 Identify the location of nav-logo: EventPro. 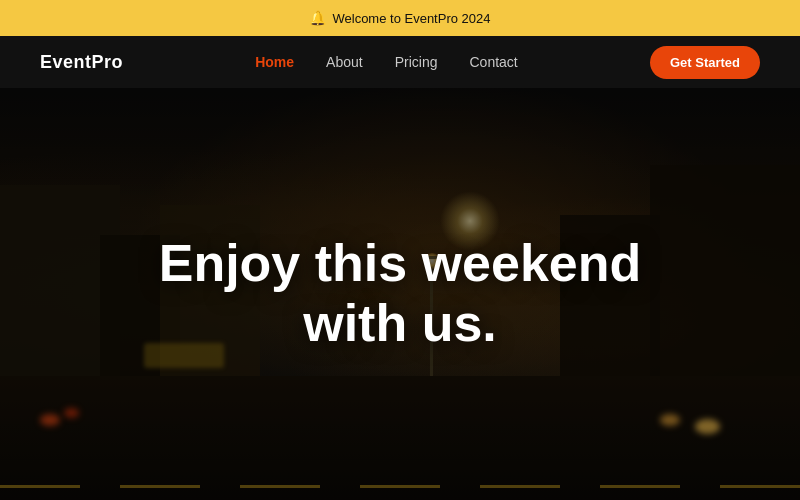
(82, 62).